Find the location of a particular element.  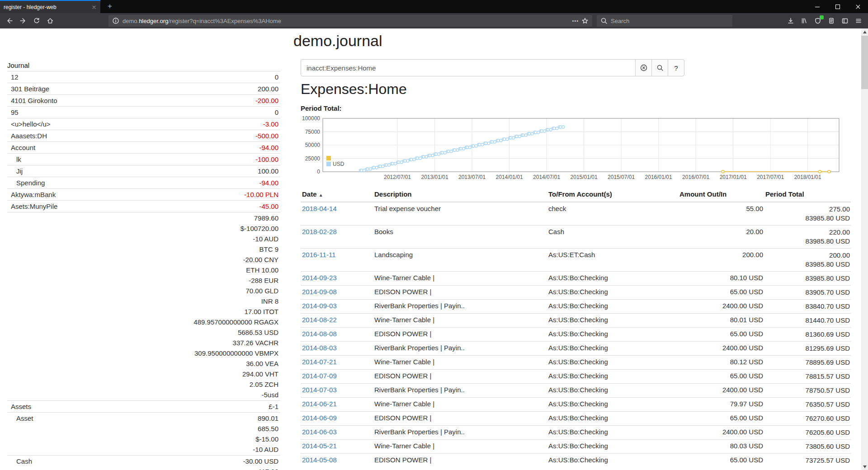

account-balance: 5686.53 USD is located at coordinates (236, 333).